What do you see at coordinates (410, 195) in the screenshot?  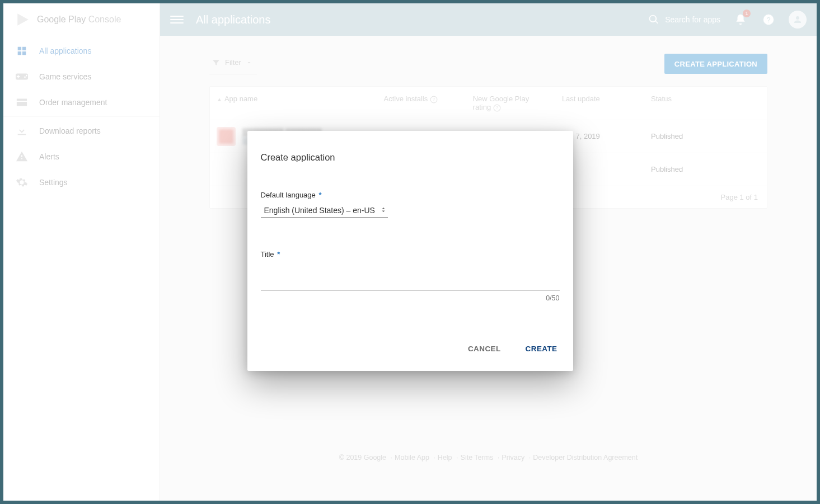 I see `default-language-label: Default language *` at bounding box center [410, 195].